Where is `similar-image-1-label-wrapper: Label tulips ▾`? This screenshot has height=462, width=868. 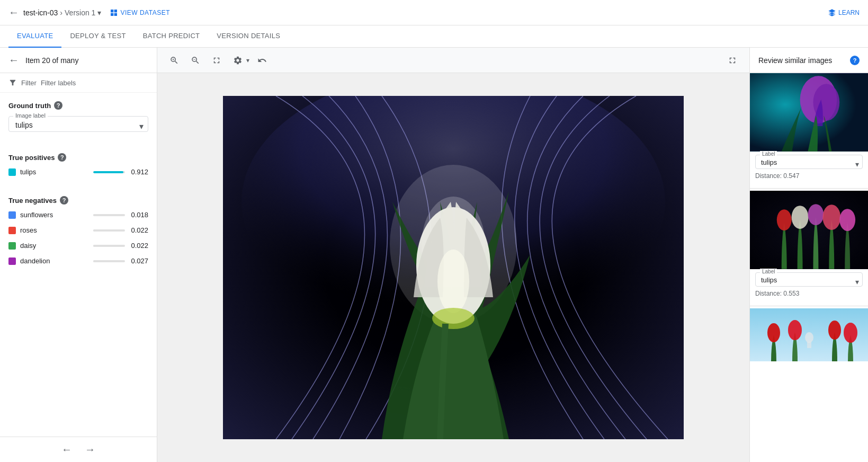 similar-image-1-label-wrapper: Label tulips ▾ is located at coordinates (809, 162).